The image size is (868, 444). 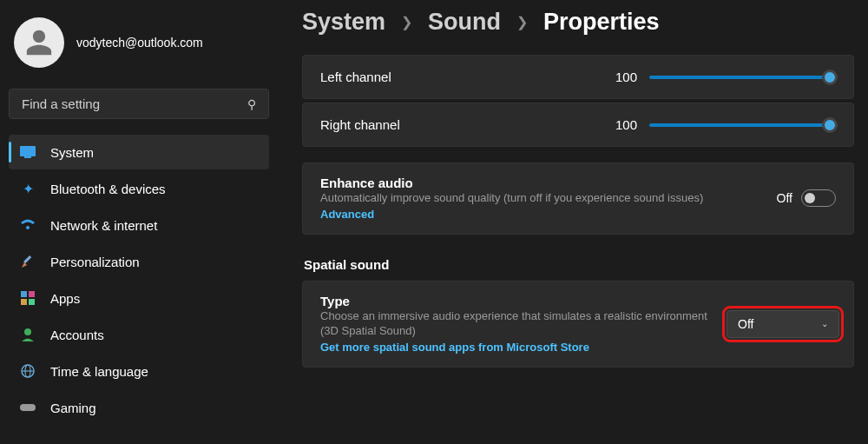 I want to click on toggle-knob, so click(x=810, y=198).